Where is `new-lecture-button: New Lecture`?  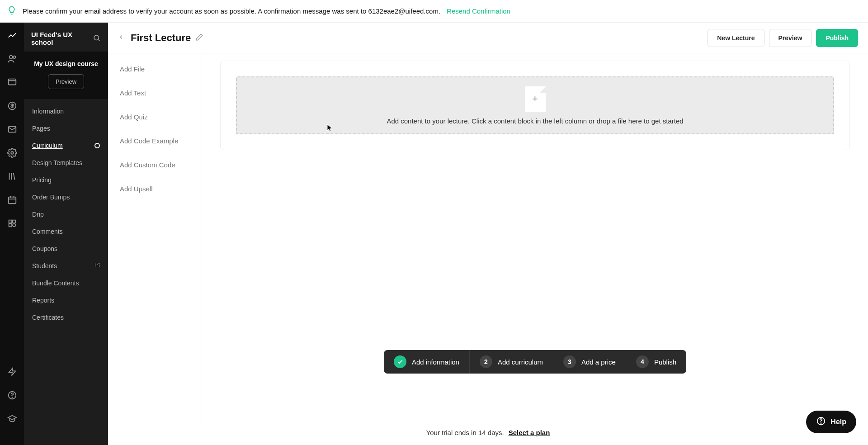 new-lecture-button: New Lecture is located at coordinates (736, 38).